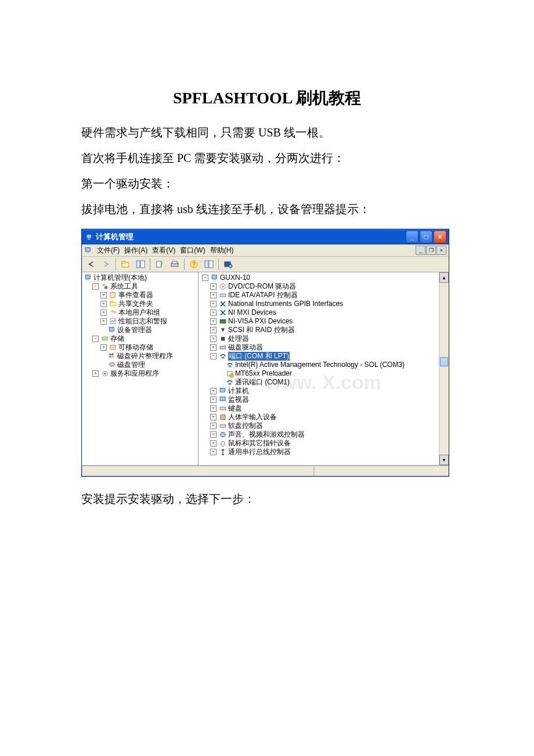  I want to click on properties-button, so click(160, 264).